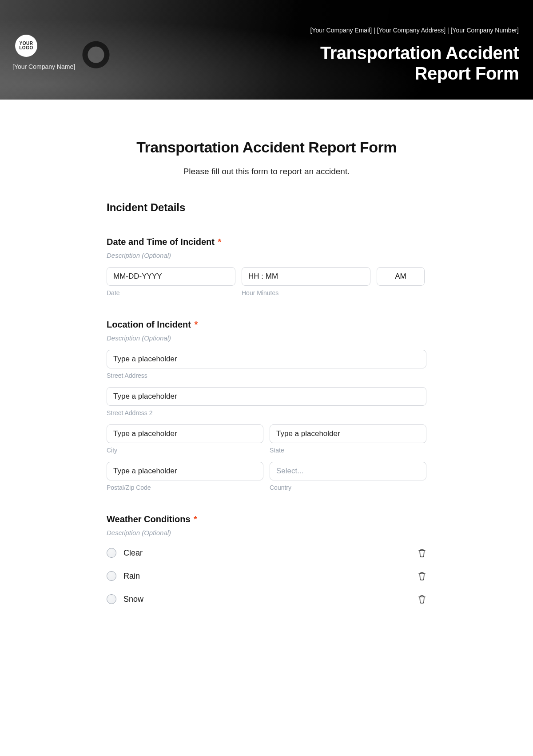  What do you see at coordinates (185, 488) in the screenshot?
I see `sublabel-postal: Postal/Zip Code` at bounding box center [185, 488].